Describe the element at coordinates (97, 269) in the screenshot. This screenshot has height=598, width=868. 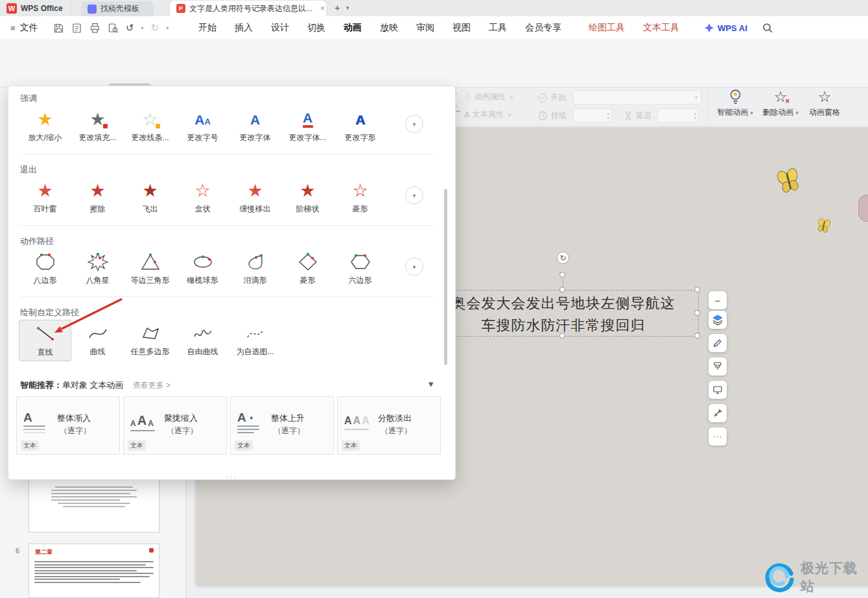
I see `path-item-8-point-star: 八角星` at that location.